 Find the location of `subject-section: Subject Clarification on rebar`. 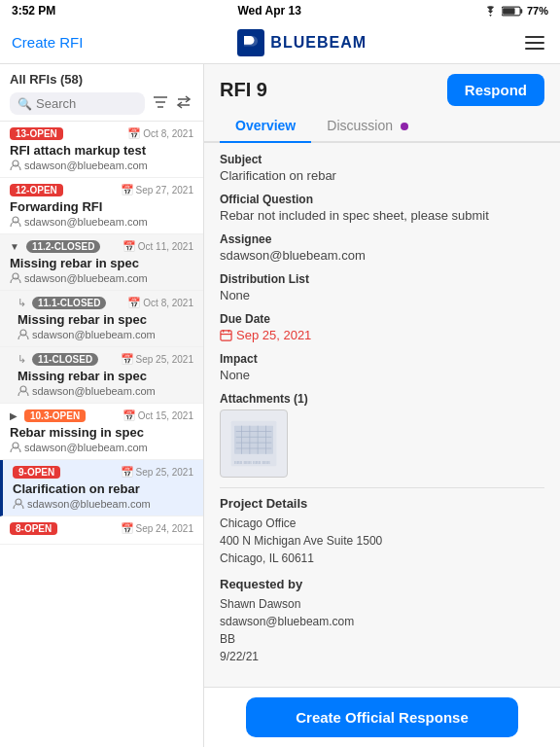

subject-section: Subject Clarification on rebar is located at coordinates (382, 167).